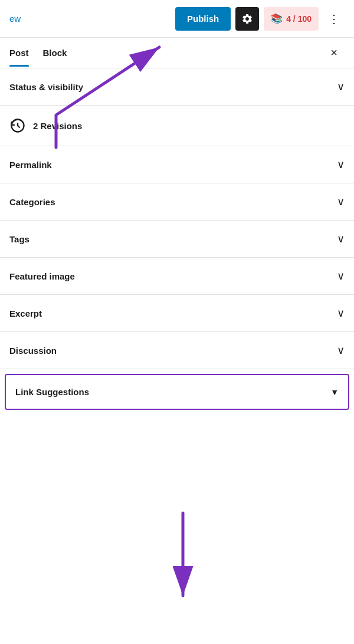  What do you see at coordinates (177, 19) in the screenshot?
I see `toolbar: ew Publish 📚 4 / 100 ⋮` at bounding box center [177, 19].